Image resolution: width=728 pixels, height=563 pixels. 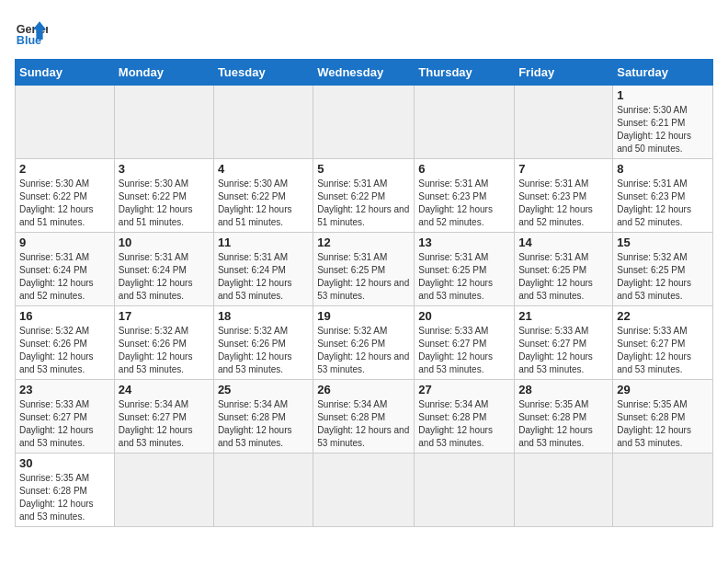 I want to click on page-header: General Blue, so click(x=364, y=31).